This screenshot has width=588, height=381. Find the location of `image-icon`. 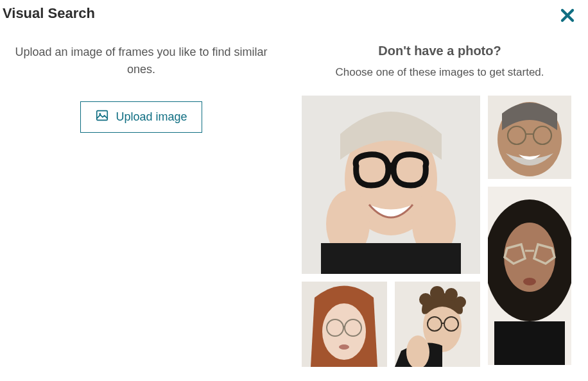

image-icon is located at coordinates (102, 117).